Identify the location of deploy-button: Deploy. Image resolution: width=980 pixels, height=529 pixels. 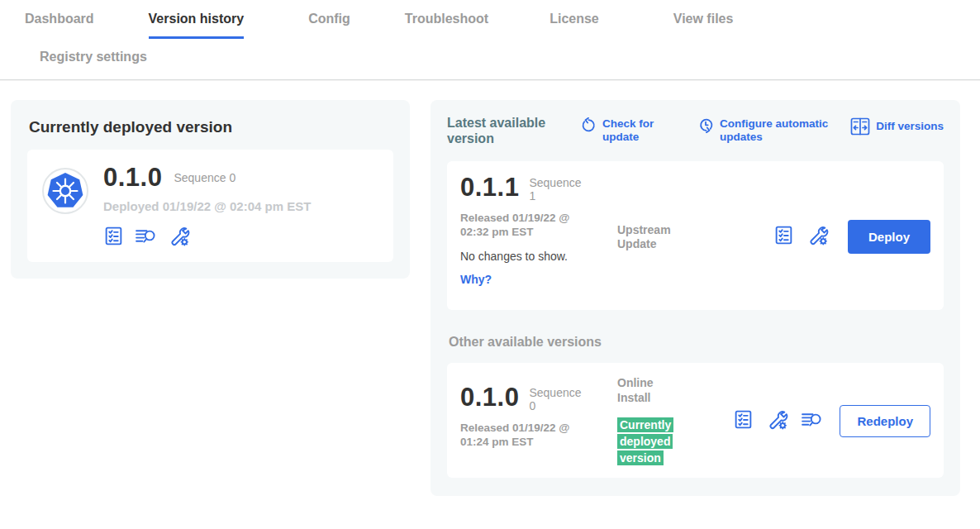
(889, 236).